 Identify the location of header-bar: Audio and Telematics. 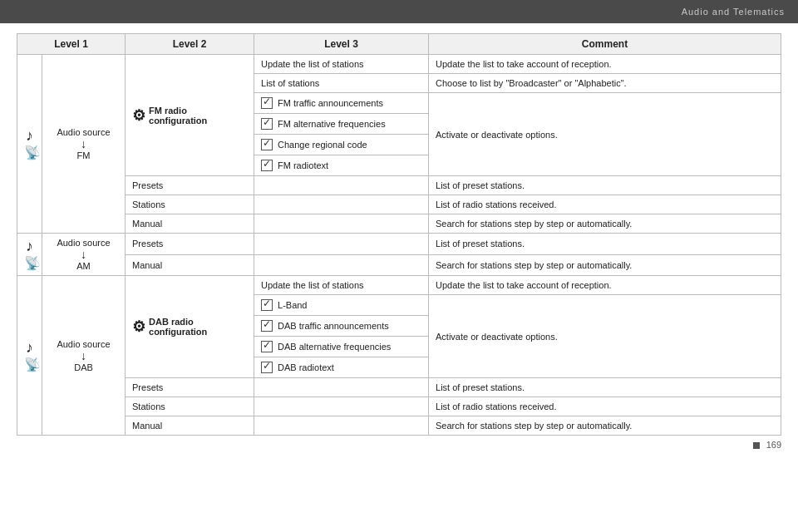
(399, 12).